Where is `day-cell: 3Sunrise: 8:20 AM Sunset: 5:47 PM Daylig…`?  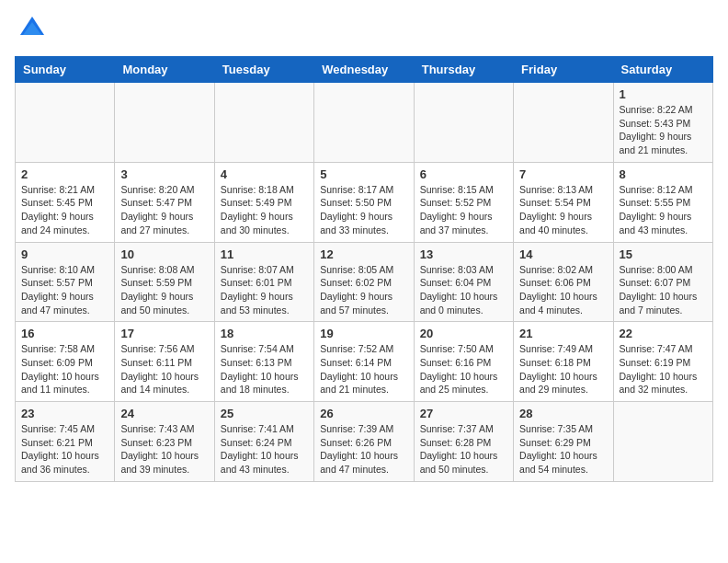 day-cell: 3Sunrise: 8:20 AM Sunset: 5:47 PM Daylig… is located at coordinates (165, 202).